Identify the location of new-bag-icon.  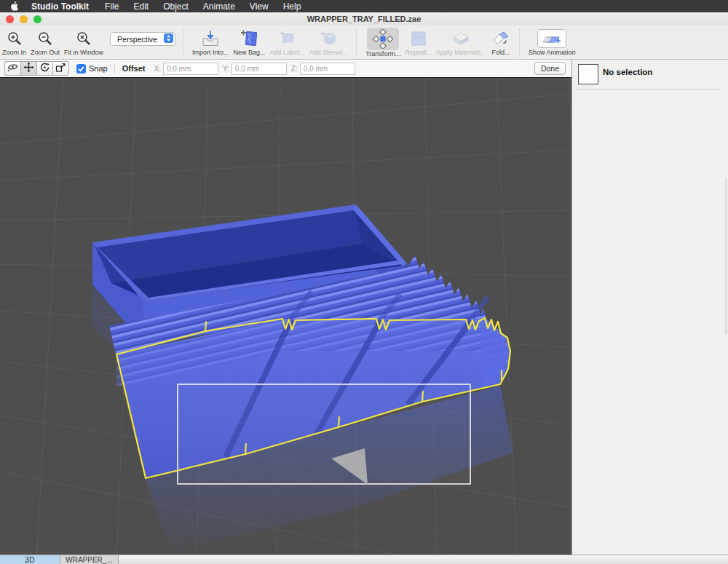
(250, 38).